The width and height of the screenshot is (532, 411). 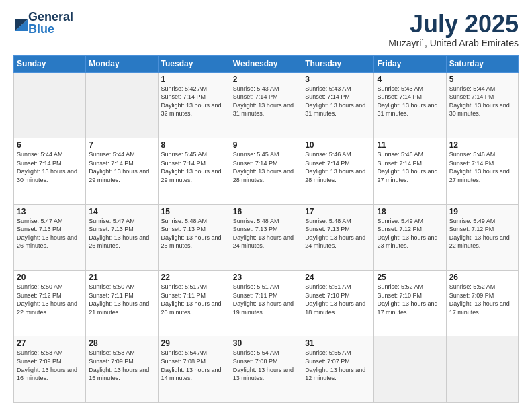 I want to click on day-number: 17, so click(x=338, y=212).